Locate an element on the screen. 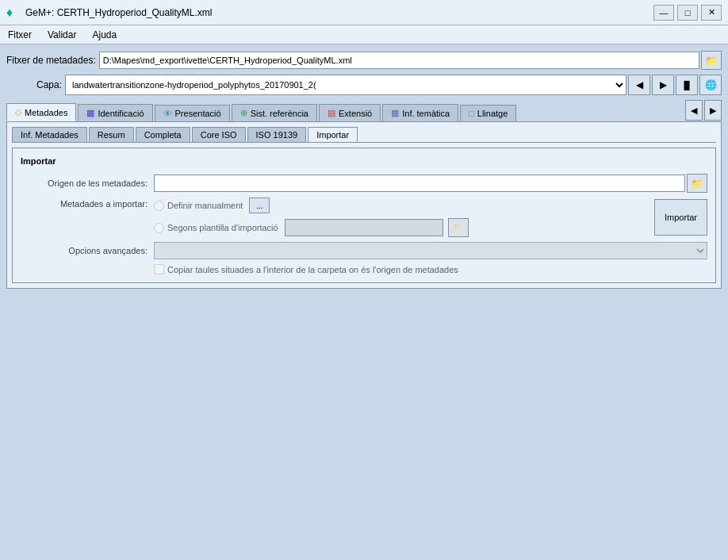  sist-ref-icon: ⊕ is located at coordinates (244, 113).